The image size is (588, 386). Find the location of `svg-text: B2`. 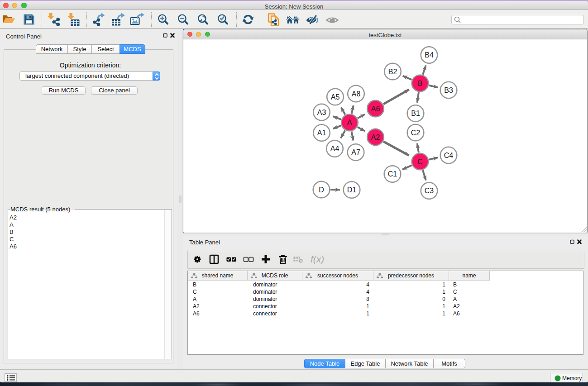

svg-text: B2 is located at coordinates (393, 71).